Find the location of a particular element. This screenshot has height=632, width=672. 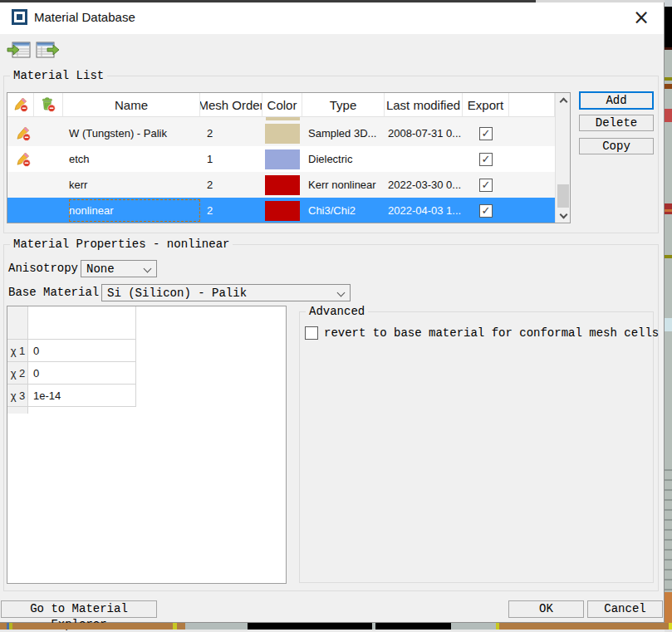

titlebar: Material Database × is located at coordinates (332, 18).